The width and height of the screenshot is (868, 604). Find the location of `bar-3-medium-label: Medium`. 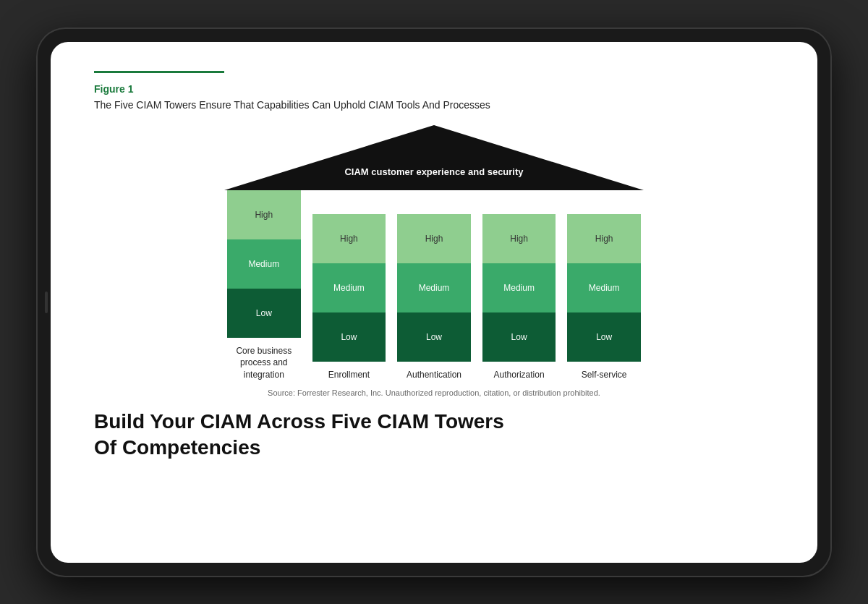

bar-3-medium-label: Medium is located at coordinates (434, 288).